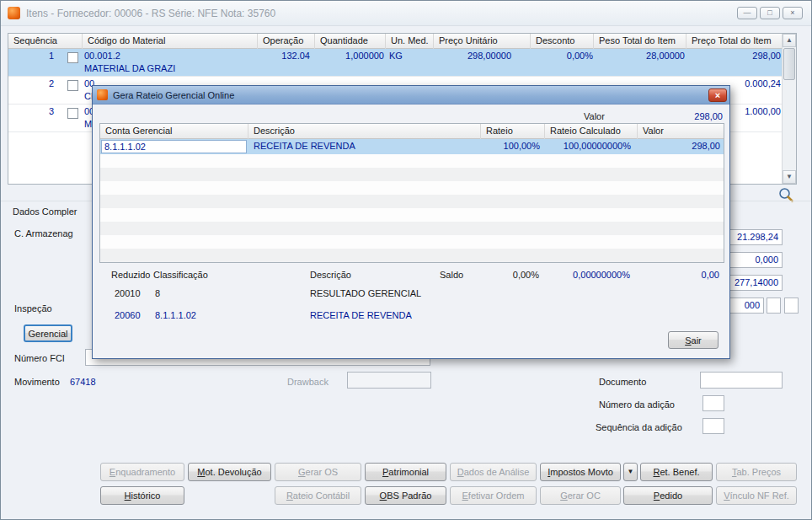 This screenshot has width=812, height=520. I want to click on cell-valor: 298,00, so click(679, 146).